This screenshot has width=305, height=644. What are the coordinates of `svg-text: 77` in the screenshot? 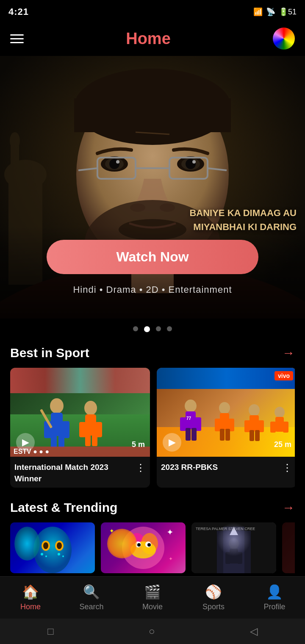 It's located at (189, 419).